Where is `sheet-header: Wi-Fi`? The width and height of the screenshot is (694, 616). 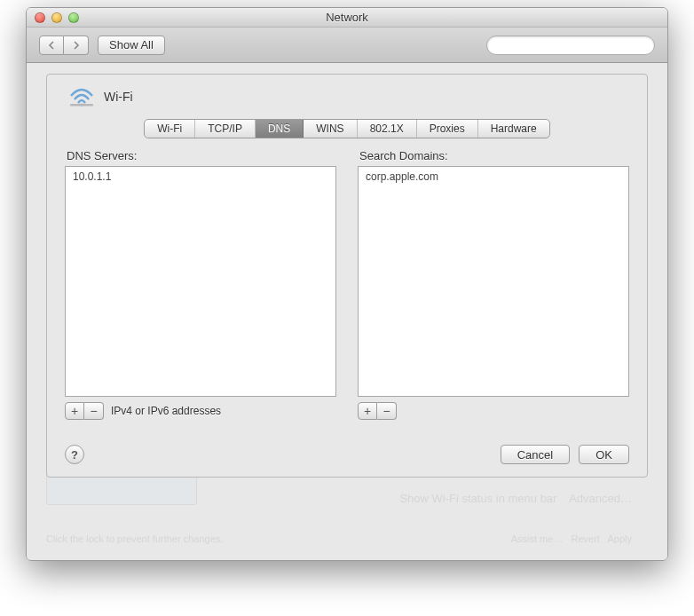
sheet-header: Wi-Fi is located at coordinates (347, 97).